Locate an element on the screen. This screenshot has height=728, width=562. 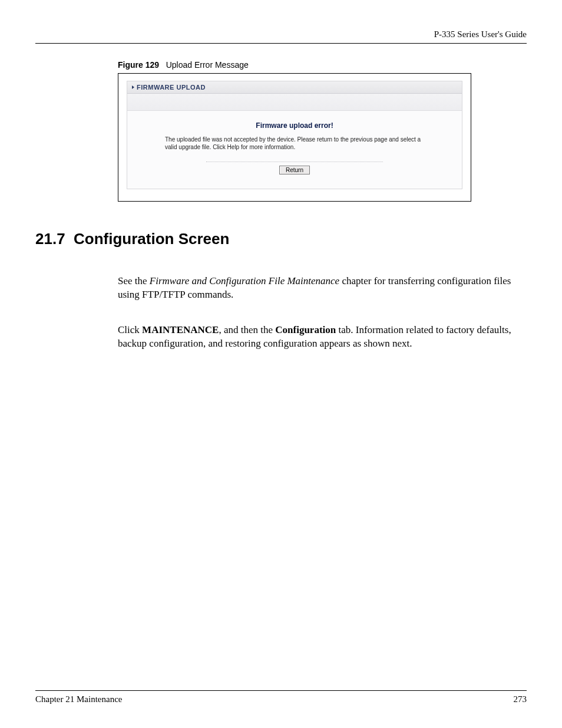
paragraph-2: Click MAINTENANCE, and then the Configur… is located at coordinates (316, 337).